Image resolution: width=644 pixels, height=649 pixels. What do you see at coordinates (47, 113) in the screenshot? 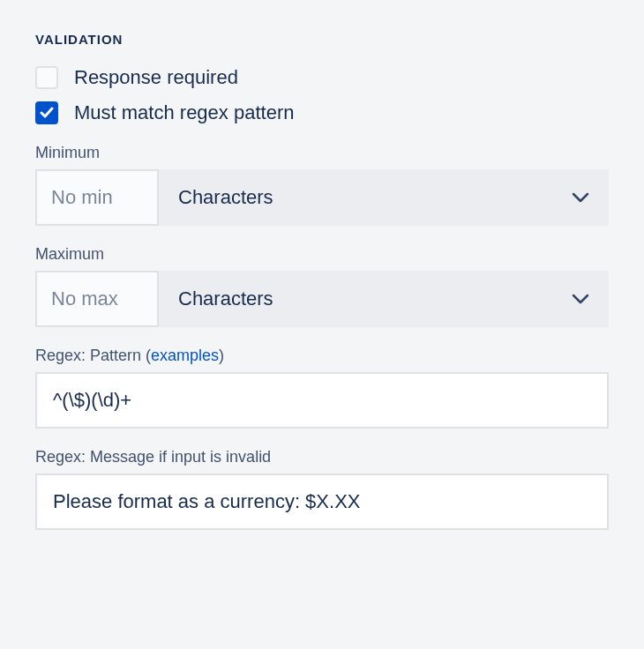
I see `checkmark-icon` at bounding box center [47, 113].